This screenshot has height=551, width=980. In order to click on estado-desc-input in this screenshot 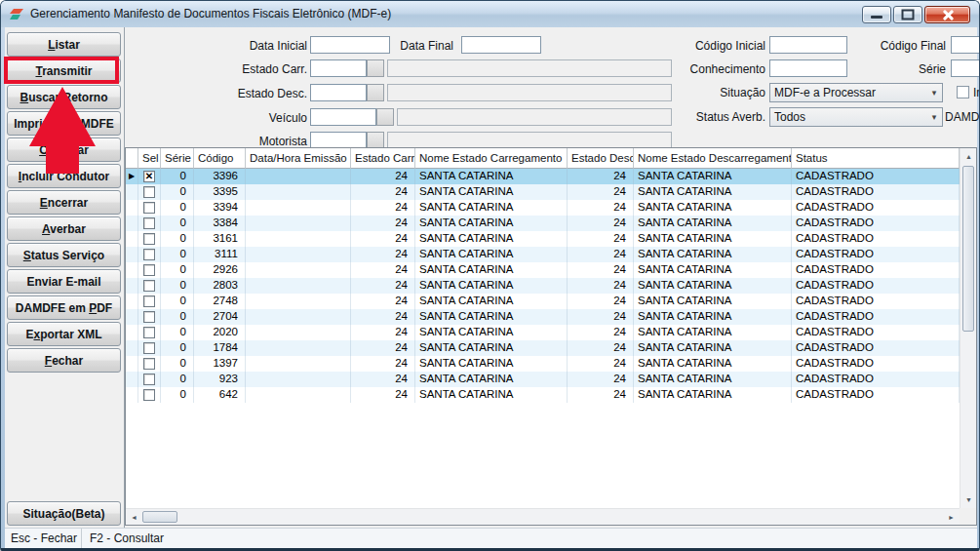, I will do `click(338, 93)`.